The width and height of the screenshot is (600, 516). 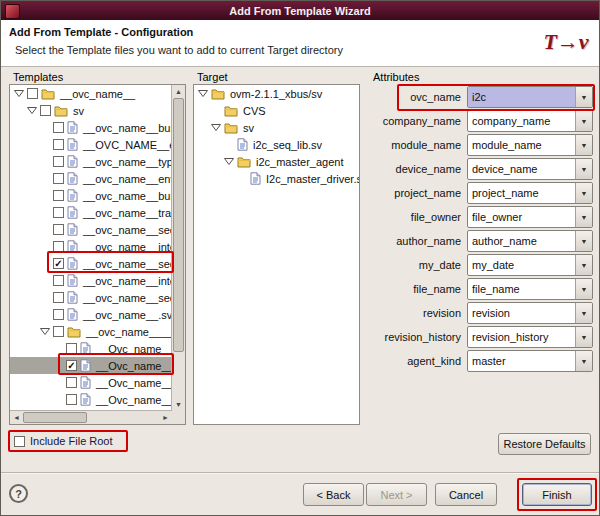 What do you see at coordinates (178, 92) in the screenshot?
I see `scroll-up-icon: ▲` at bounding box center [178, 92].